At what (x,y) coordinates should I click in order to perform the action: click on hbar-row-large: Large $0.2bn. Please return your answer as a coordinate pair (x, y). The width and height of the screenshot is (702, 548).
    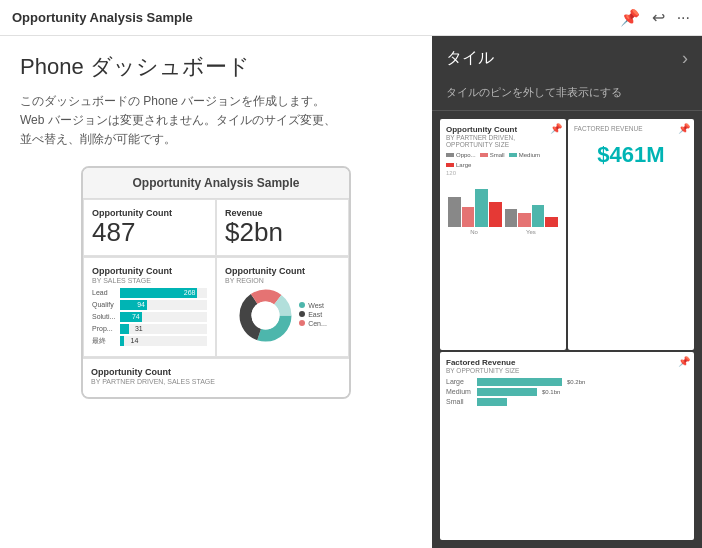
    Looking at the image, I should click on (567, 382).